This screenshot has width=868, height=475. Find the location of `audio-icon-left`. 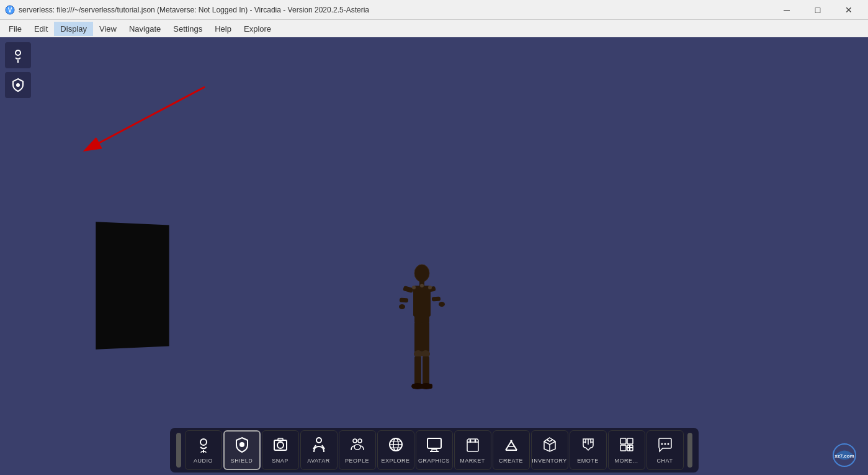

audio-icon-left is located at coordinates (18, 55).